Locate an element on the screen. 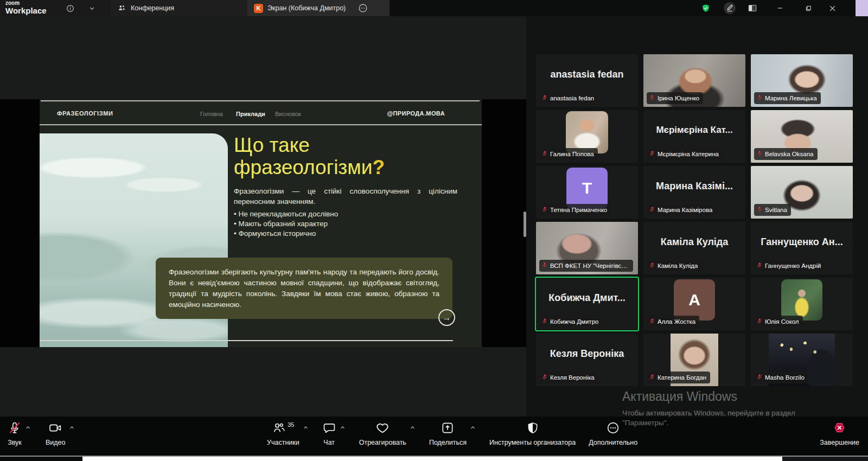 Image resolution: width=868 pixels, height=461 pixels. toolbar-item-label: Дополнительно is located at coordinates (613, 443).